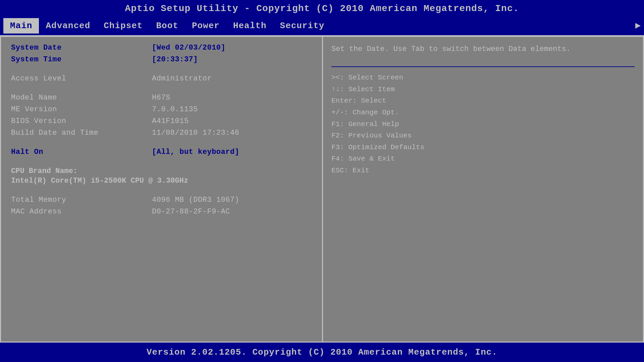 The image size is (644, 362). What do you see at coordinates (322, 8) in the screenshot?
I see `title-bar: Aptio Setup Utility - Copyright (C) 2010…` at bounding box center [322, 8].